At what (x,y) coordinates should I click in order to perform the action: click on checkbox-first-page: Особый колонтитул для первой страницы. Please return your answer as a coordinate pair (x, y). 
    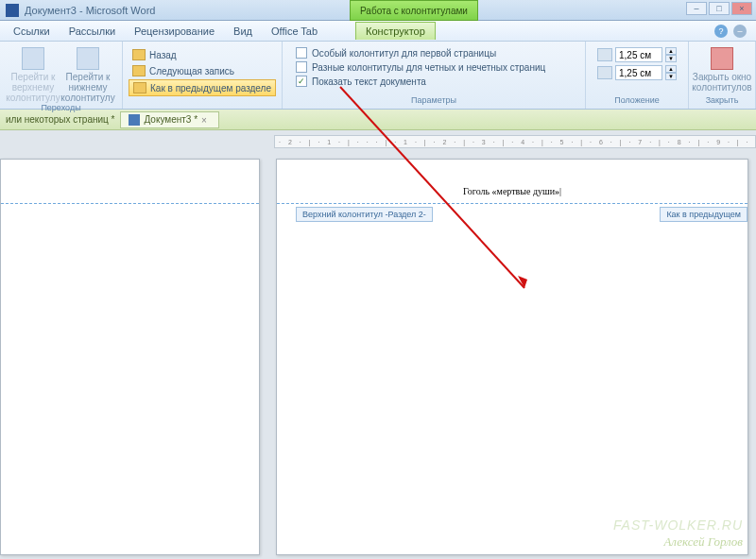
    Looking at the image, I should click on (434, 53).